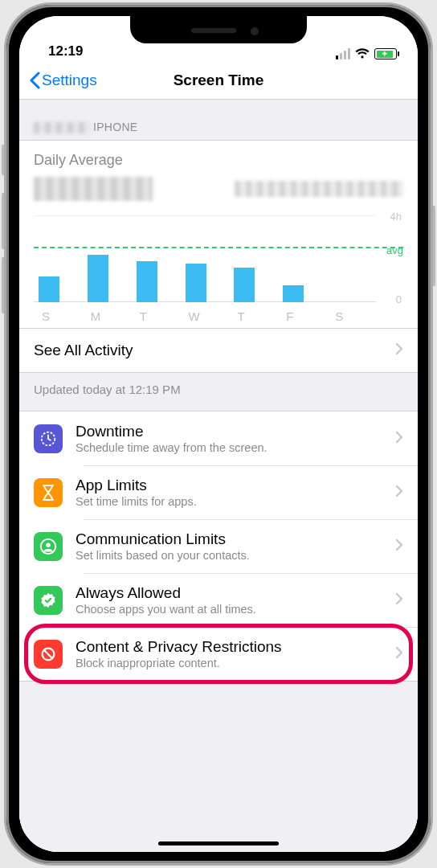 Image resolution: width=437 pixels, height=868 pixels. Describe the element at coordinates (386, 54) in the screenshot. I see `battery-icon: ✦` at that location.